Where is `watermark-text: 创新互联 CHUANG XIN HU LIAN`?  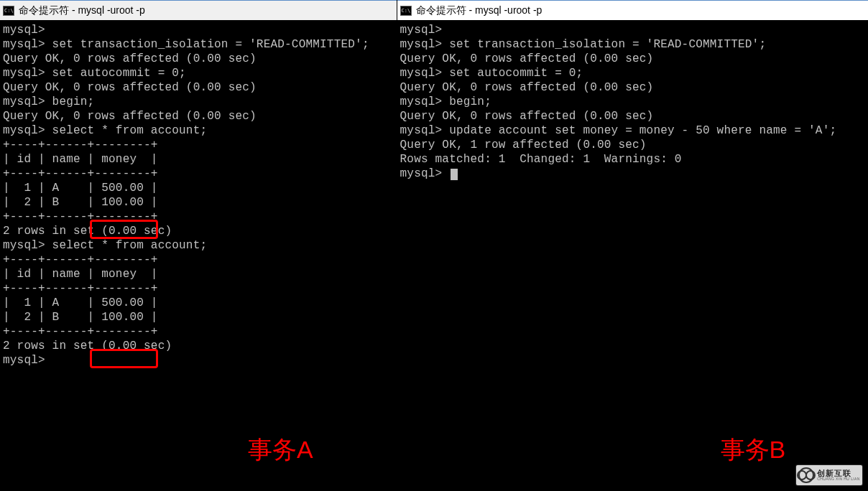 watermark-text: 创新互联 CHUANG XIN HU LIAN is located at coordinates (839, 475).